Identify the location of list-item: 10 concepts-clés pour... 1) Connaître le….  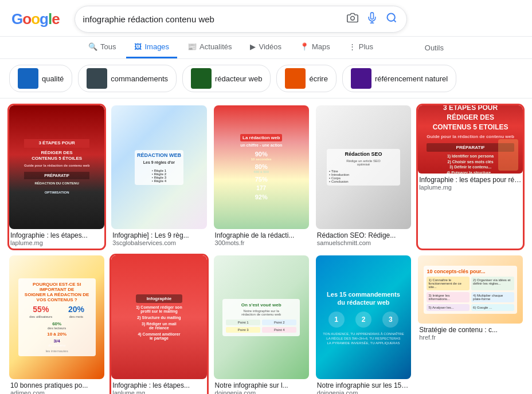
(470, 325).